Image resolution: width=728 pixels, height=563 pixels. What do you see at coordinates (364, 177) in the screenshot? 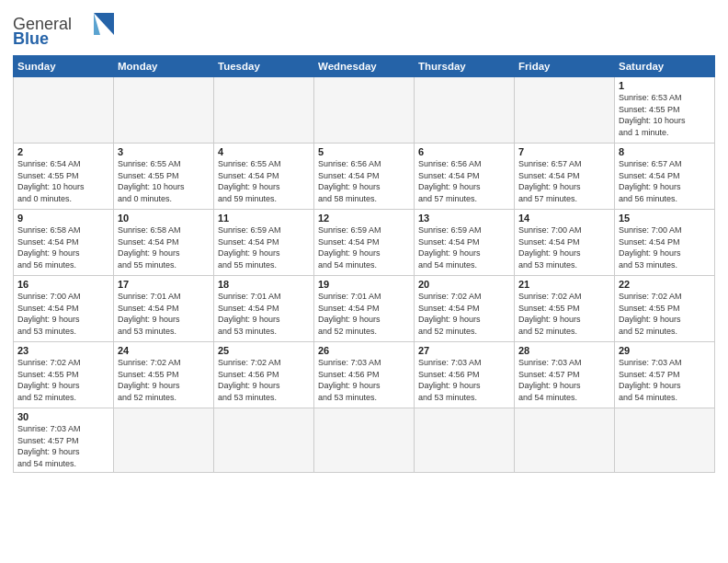
I see `calendar-day-cell: 5Sunrise: 6:56 AM Sunset: 4:54 PM Daylig…` at bounding box center [364, 177].